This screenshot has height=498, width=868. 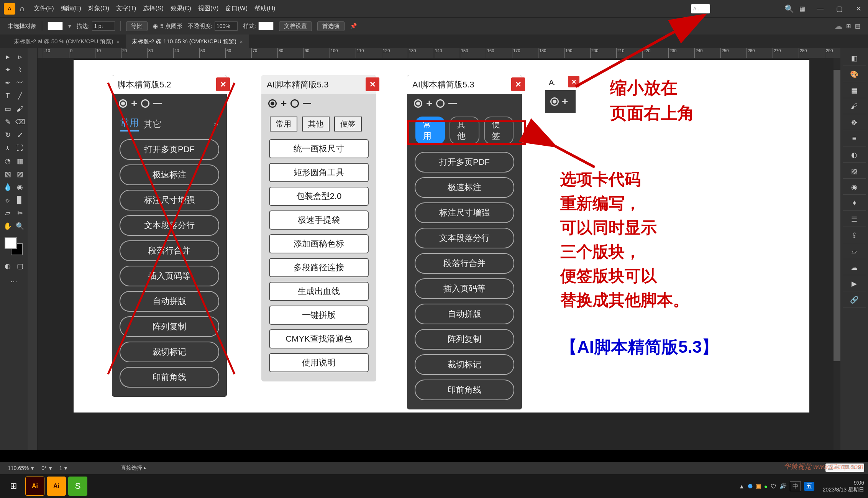 I want to click on menu-view: 视图(V), so click(x=208, y=8).